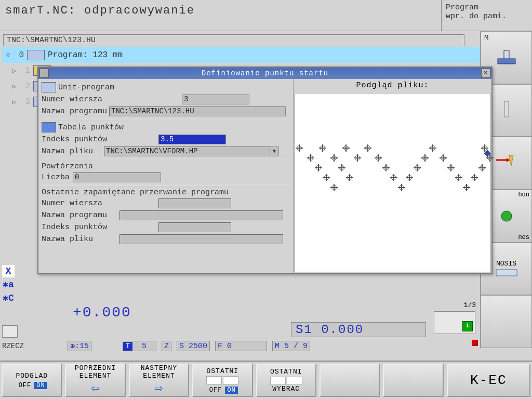  I want to click on program-path: TNC:\SMARTNC\123.HU, so click(234, 41).